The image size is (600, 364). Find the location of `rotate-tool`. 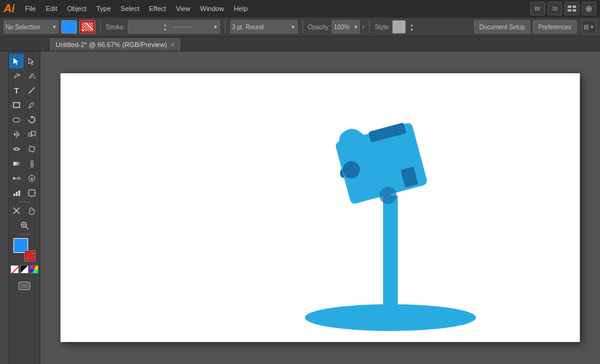

rotate-tool is located at coordinates (32, 120).